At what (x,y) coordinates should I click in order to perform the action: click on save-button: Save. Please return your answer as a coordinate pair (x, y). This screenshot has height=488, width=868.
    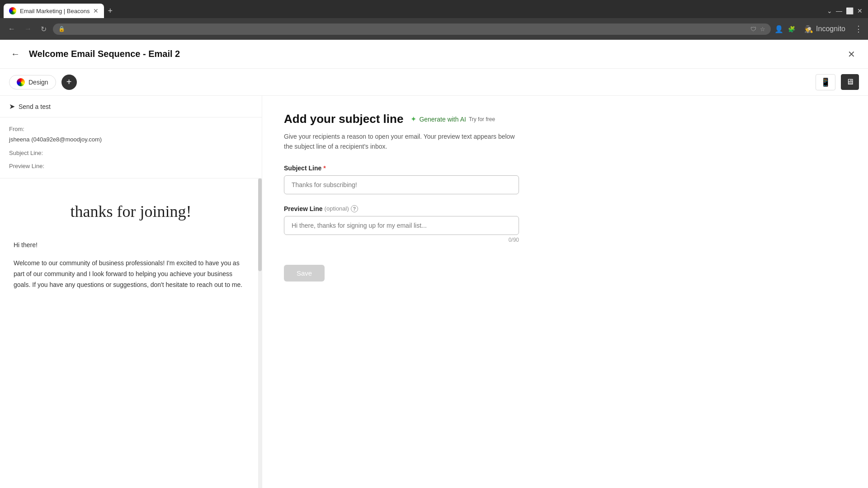
    Looking at the image, I should click on (304, 273).